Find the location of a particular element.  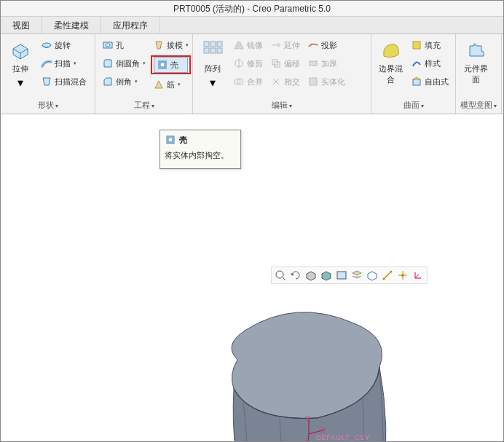

style-button: 样式 is located at coordinates (430, 63).